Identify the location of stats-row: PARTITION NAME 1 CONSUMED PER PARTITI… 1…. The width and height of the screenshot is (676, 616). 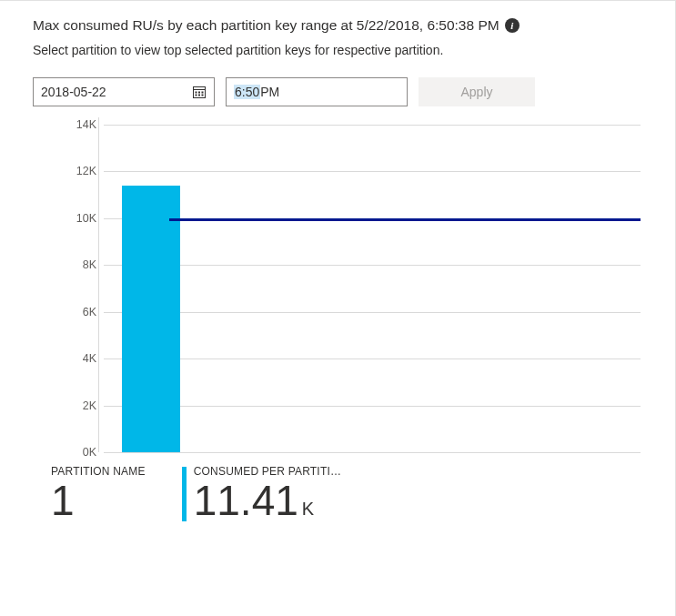
(350, 493).